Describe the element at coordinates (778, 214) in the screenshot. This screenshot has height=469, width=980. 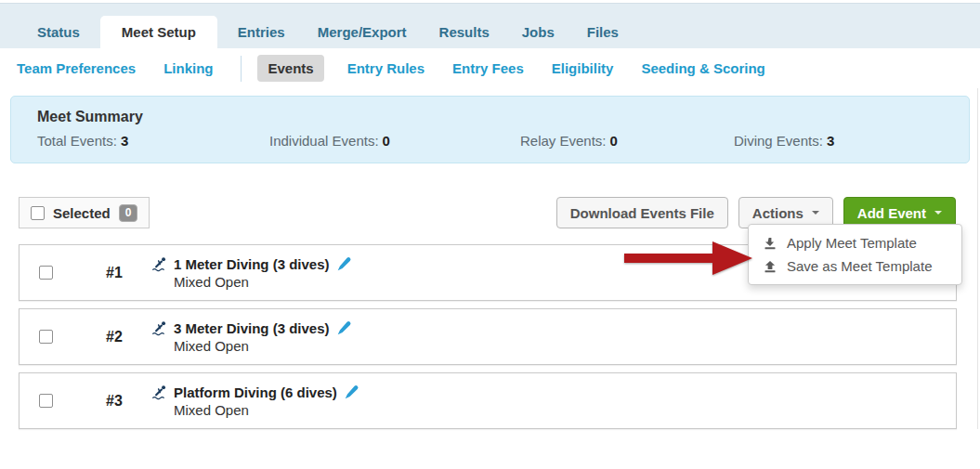
I see `actions-label: Actions` at that location.